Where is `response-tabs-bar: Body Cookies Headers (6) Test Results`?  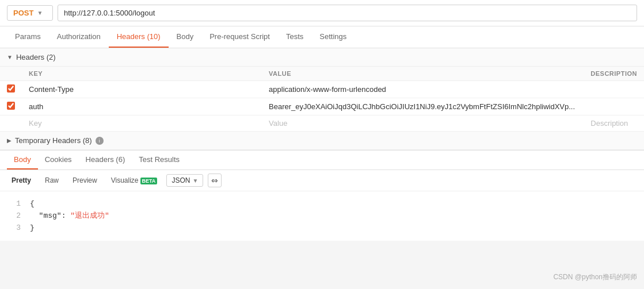
response-tabs-bar: Body Cookies Headers (6) Test Results is located at coordinates (322, 160).